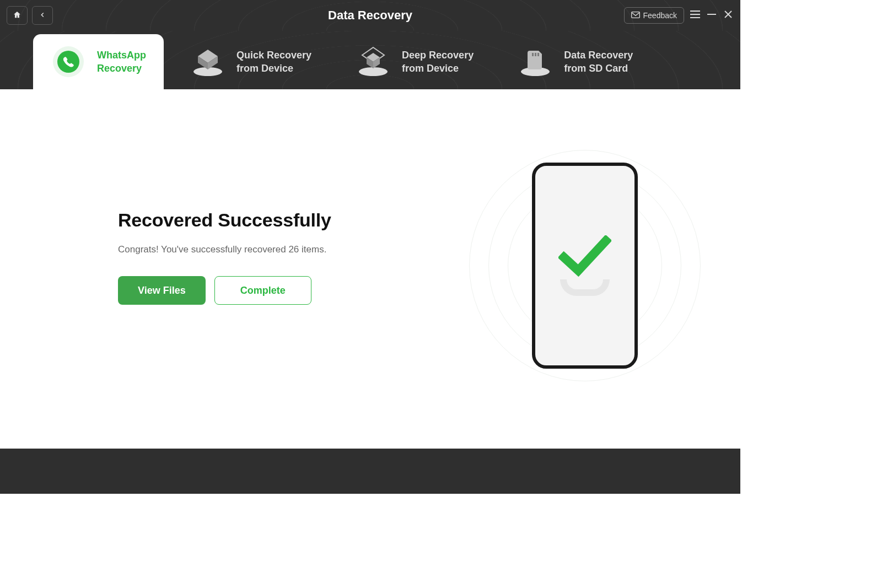  What do you see at coordinates (17, 15) in the screenshot?
I see `home-icon` at bounding box center [17, 15].